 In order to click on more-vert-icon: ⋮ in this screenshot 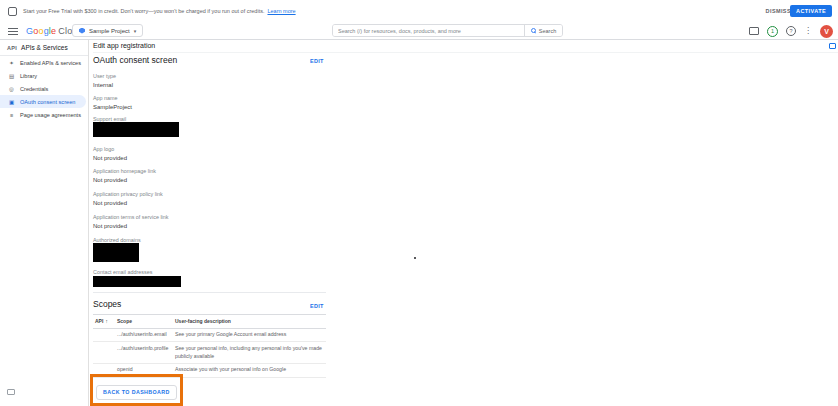, I will do `click(808, 31)`.